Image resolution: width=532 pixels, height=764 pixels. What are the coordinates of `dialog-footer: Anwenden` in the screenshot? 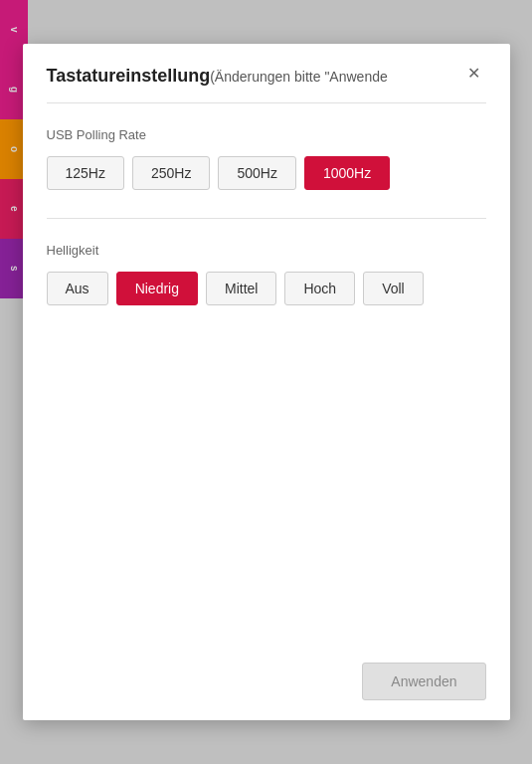 It's located at (266, 683).